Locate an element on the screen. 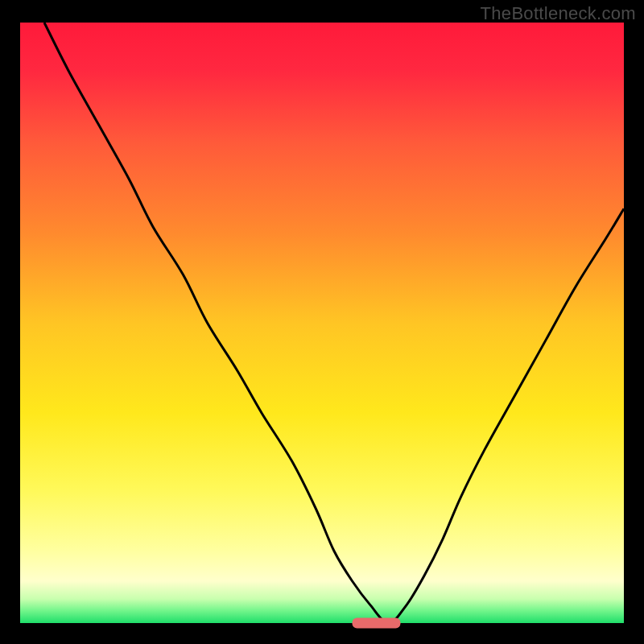 This screenshot has height=644, width=644. watermark-text: TheBottleneck.com is located at coordinates (559, 14).